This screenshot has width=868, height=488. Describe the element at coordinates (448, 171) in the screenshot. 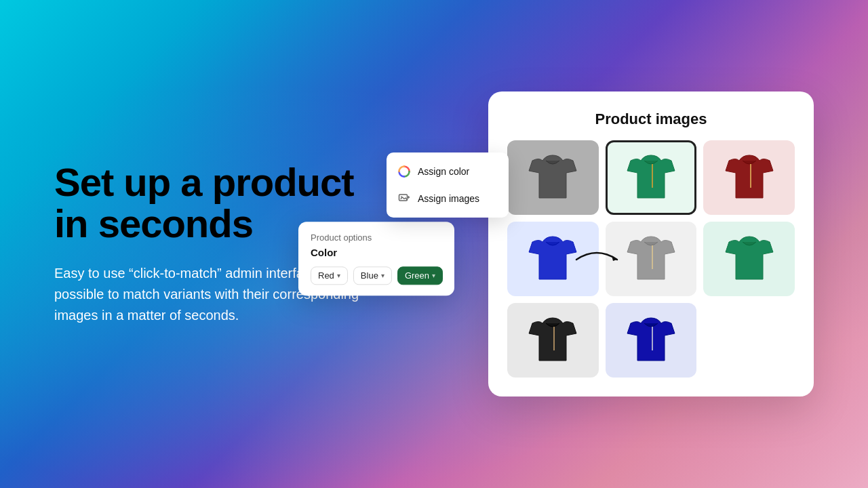

I see `assign-color-menu-item: Assign color` at that location.